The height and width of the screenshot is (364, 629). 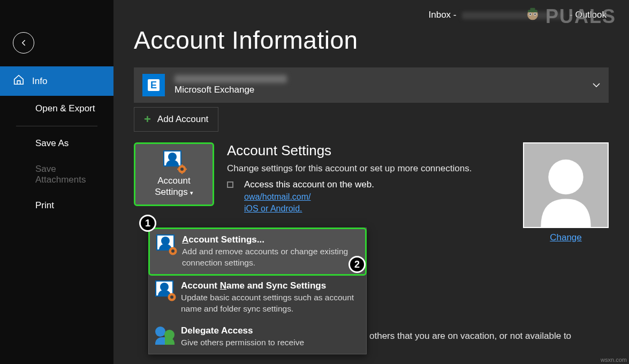 I want to click on dropdown-item-delegate-access: Delegate Access Give others permission t…, so click(x=257, y=337).